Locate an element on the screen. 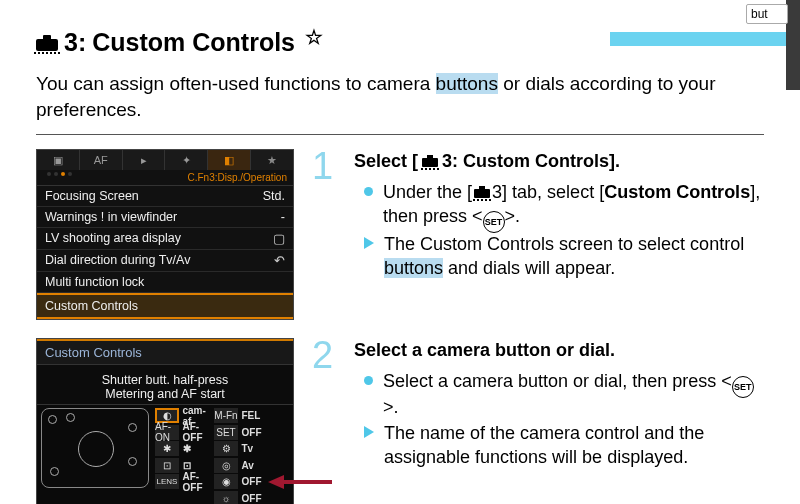 This screenshot has height=504, width=800. intro-text: You can assign often-used functions to c… is located at coordinates (400, 96).